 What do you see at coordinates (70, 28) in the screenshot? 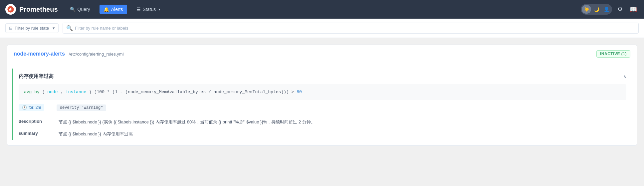
I see `search-icon: 🔍` at bounding box center [70, 28].